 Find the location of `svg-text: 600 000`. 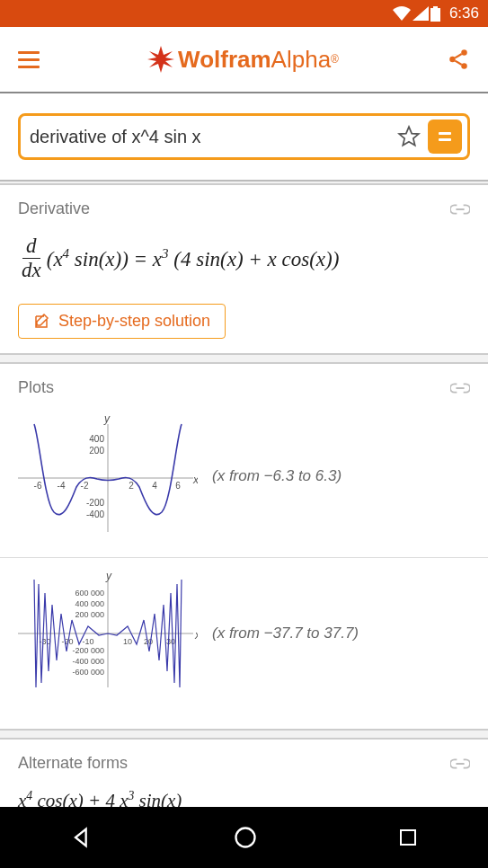

svg-text: 600 000 is located at coordinates (90, 593).